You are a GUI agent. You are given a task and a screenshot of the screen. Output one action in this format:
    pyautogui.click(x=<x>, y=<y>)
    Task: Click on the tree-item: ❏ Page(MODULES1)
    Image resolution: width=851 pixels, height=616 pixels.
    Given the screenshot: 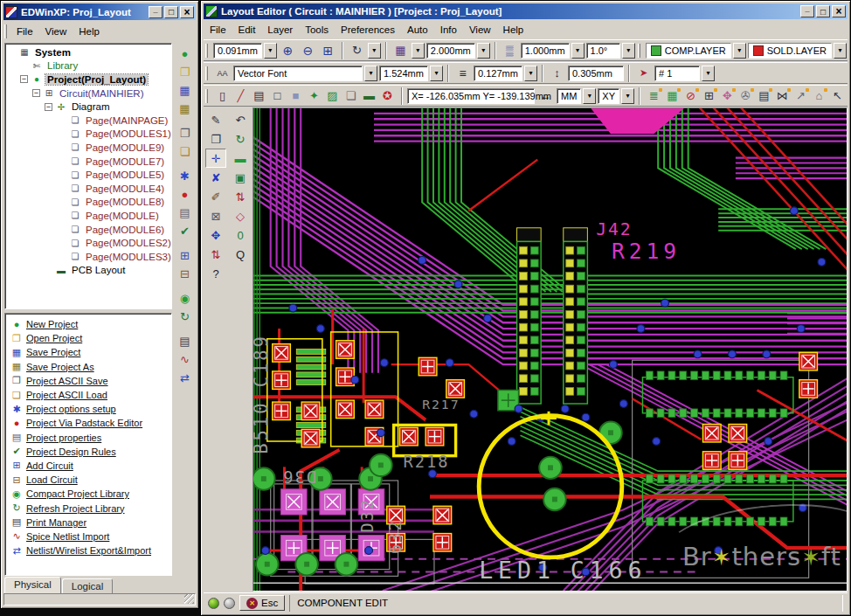 What is the action you would take?
    pyautogui.click(x=89, y=135)
    